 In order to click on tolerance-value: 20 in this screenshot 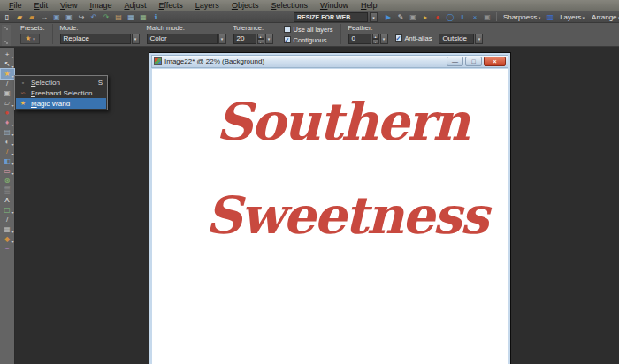, I will do `click(241, 39)`.